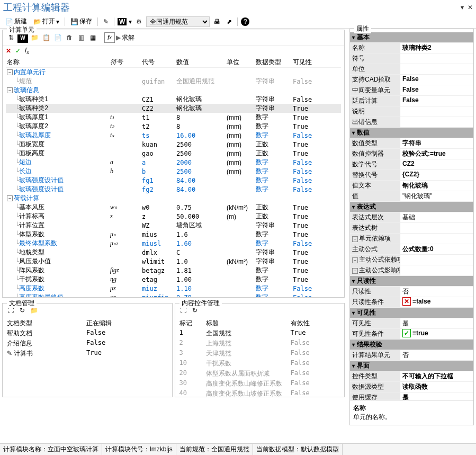 The image size is (476, 455). What do you see at coordinates (260, 393) in the screenshot?
I see `content-row: 40高度变化系数山坡修正系数False` at bounding box center [260, 393].